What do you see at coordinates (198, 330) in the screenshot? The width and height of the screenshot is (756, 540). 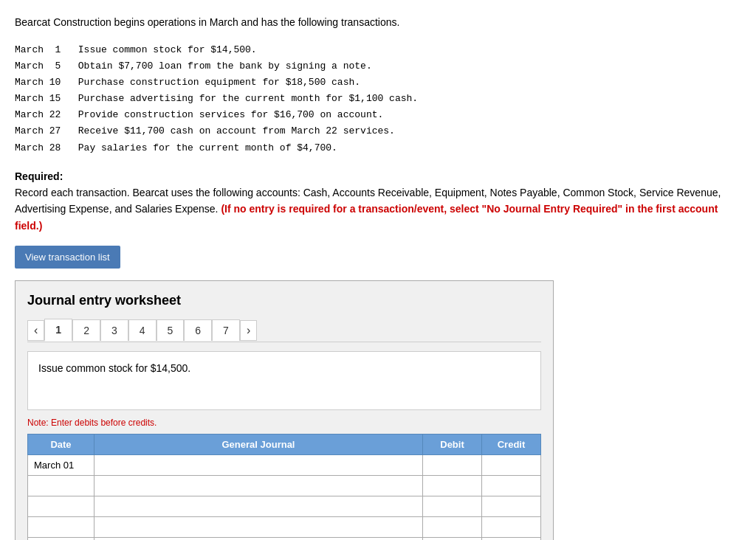 I see `tab-6: 6` at bounding box center [198, 330].